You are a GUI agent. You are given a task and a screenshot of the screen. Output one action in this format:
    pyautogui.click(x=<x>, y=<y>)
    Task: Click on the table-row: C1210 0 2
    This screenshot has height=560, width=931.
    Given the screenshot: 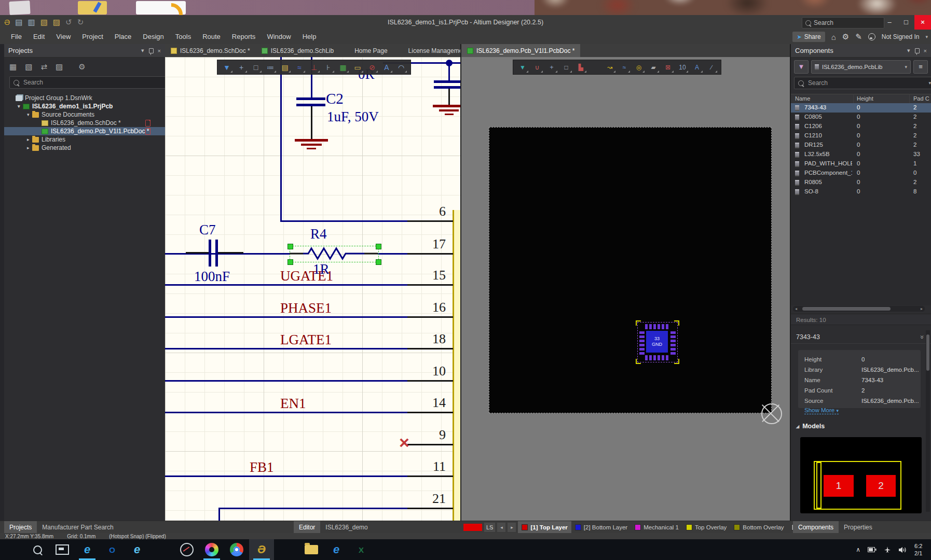 What is the action you would take?
    pyautogui.click(x=861, y=136)
    